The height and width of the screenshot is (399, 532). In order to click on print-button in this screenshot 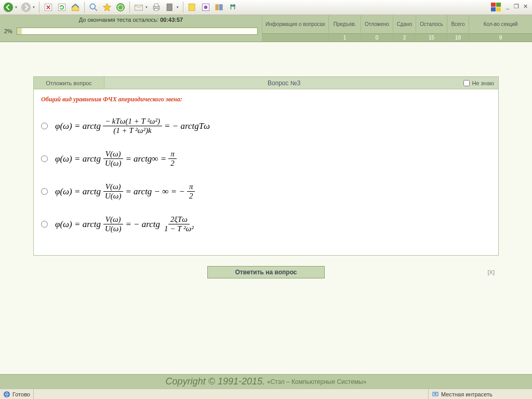, I will do `click(156, 7)`.